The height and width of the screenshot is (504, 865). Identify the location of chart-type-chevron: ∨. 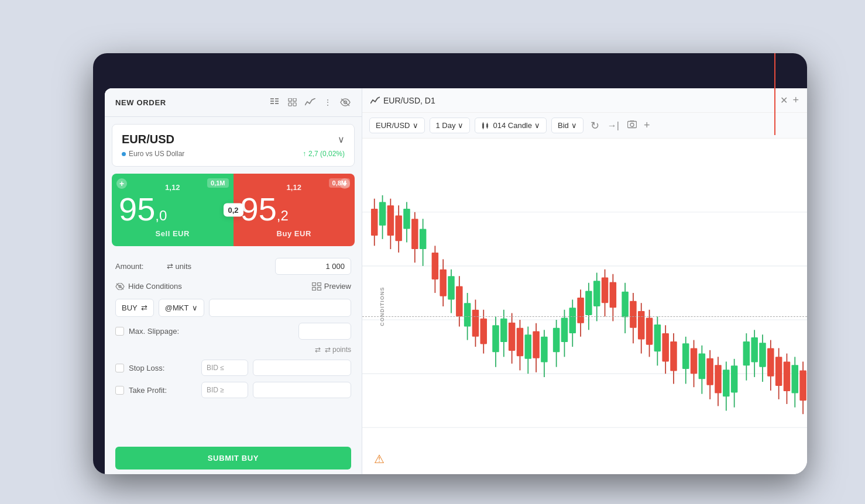
(537, 125).